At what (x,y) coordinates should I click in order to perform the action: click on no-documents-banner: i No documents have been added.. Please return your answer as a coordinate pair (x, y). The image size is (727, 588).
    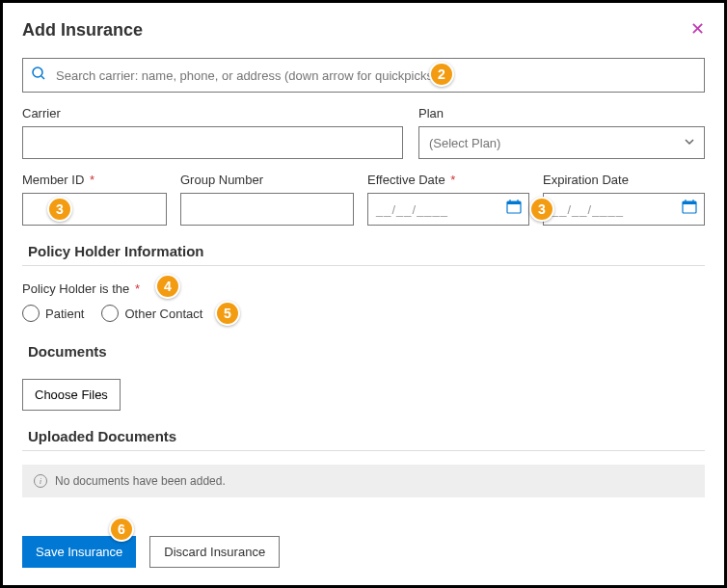
    Looking at the image, I should click on (364, 481).